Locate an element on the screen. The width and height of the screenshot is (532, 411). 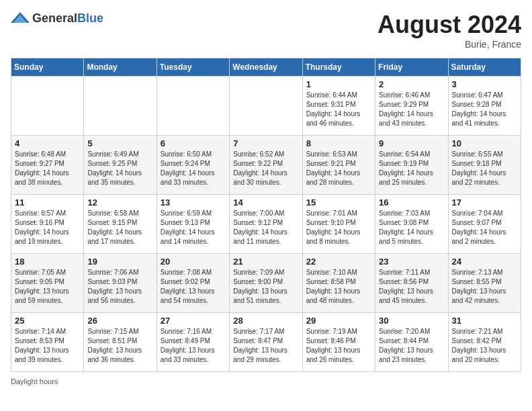
day-info: Sunrise: 7:01 AMSunset: 9:10 PMDaylight:… is located at coordinates (339, 228).